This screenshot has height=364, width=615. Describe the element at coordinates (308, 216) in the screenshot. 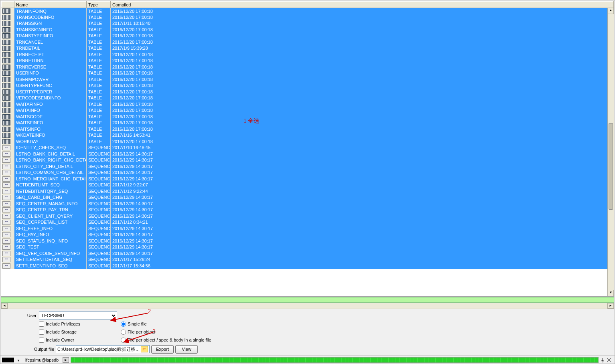

I see `table-row: SEQ_CLIENT_LMT_QYERYSEQUENCE2016/12/29 1…` at that location.